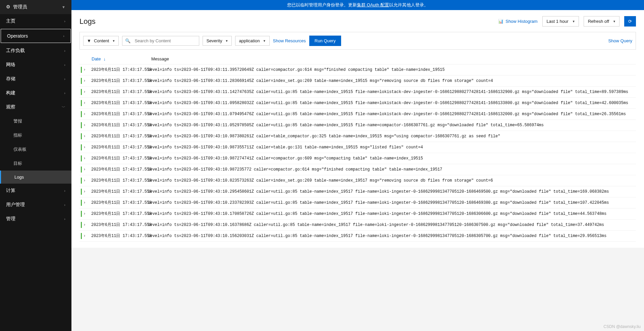  What do you see at coordinates (36, 177) in the screenshot?
I see `sidebar-subitem-logs: Logs` at bounding box center [36, 177].